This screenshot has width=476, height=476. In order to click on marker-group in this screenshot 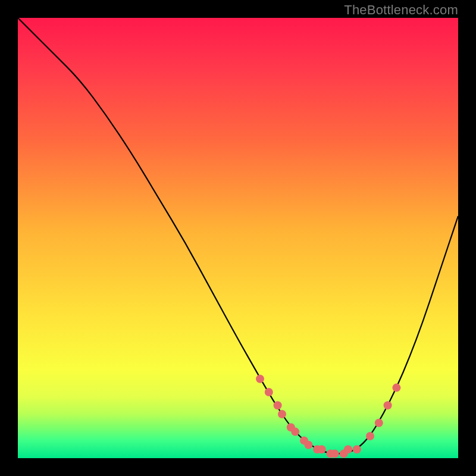, I will do `click(328, 416)`.